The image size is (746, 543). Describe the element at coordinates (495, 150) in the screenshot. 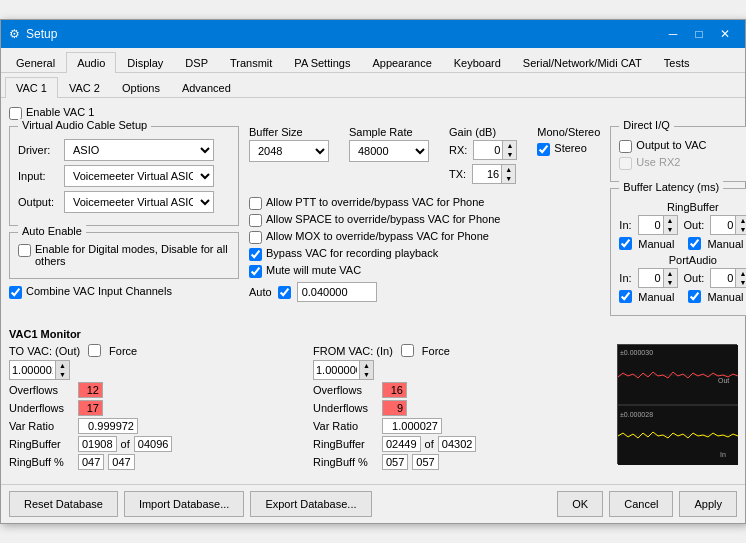

I see `rx-spinbox: 0 ▲ ▼` at that location.